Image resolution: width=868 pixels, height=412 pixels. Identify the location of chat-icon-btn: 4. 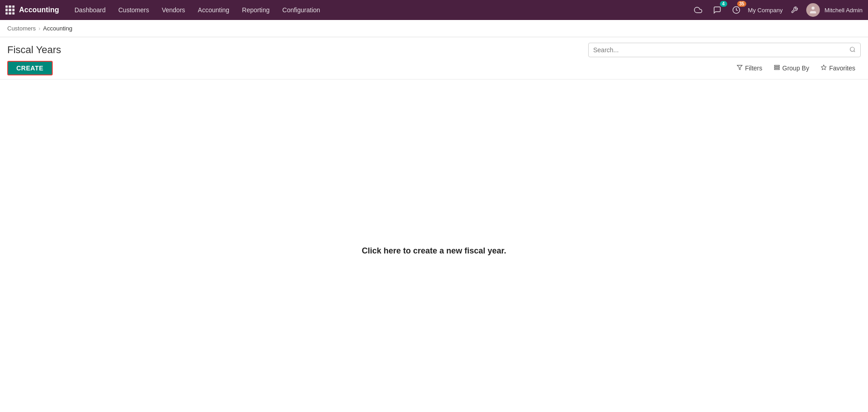
(717, 10).